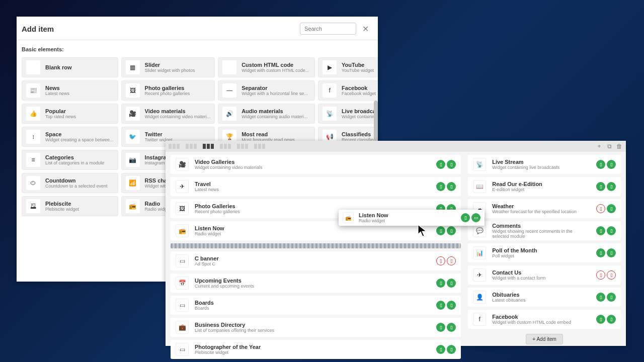 The image size is (644, 362). Describe the element at coordinates (74, 157) in the screenshot. I see `card-title: Categories` at that location.